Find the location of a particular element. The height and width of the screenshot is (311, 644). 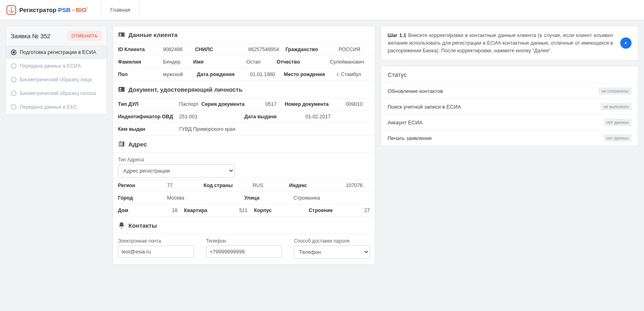

addr-index-value: 107076 is located at coordinates (352, 185).